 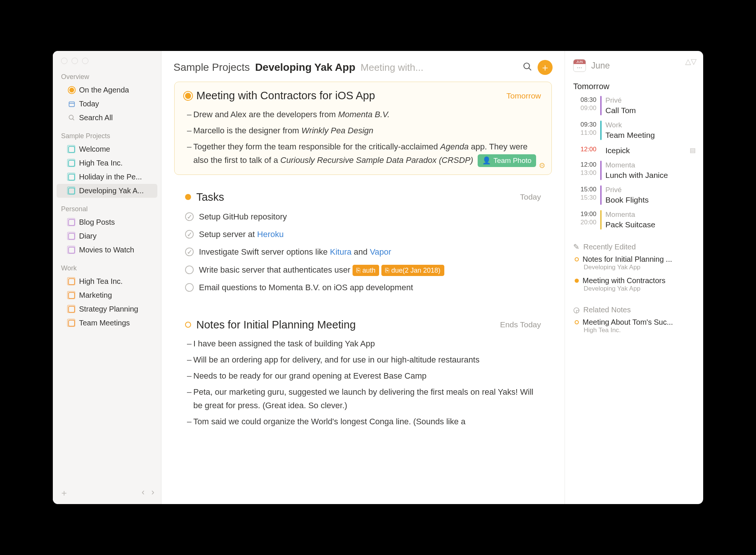 What do you see at coordinates (363, 398) in the screenshot?
I see `note-bullet: –Peta, our marketing guru, suggested we …` at bounding box center [363, 398].